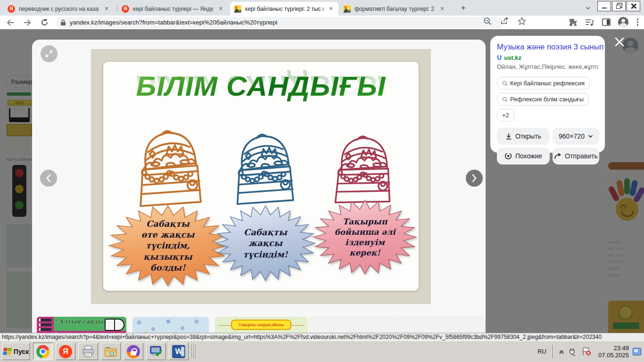  Describe the element at coordinates (634, 6) in the screenshot. I see `close-window-button` at that location.